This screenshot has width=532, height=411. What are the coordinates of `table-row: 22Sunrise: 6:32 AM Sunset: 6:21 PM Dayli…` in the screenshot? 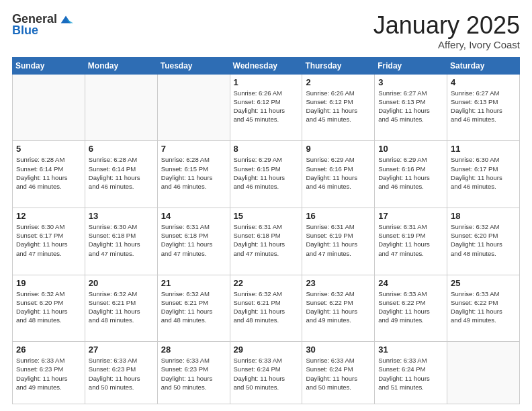 It's located at (266, 308).